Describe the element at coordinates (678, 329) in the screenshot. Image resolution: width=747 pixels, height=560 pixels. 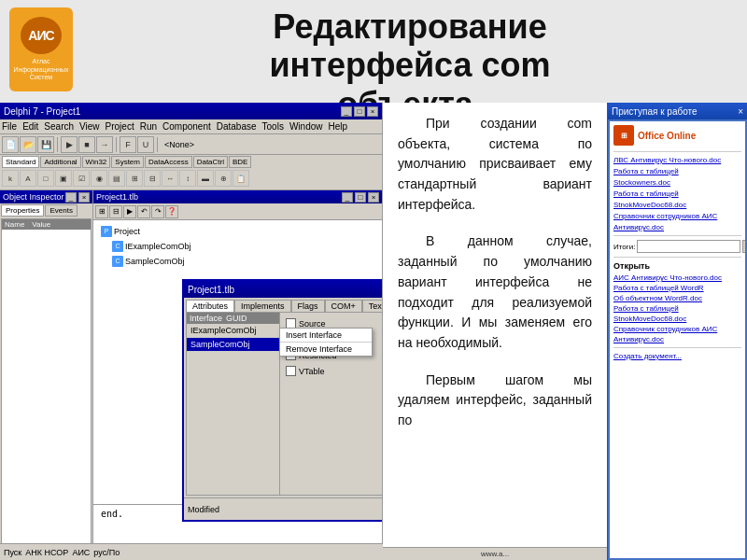
I see `office-file-6: Справочник сотрудников АИС` at that location.